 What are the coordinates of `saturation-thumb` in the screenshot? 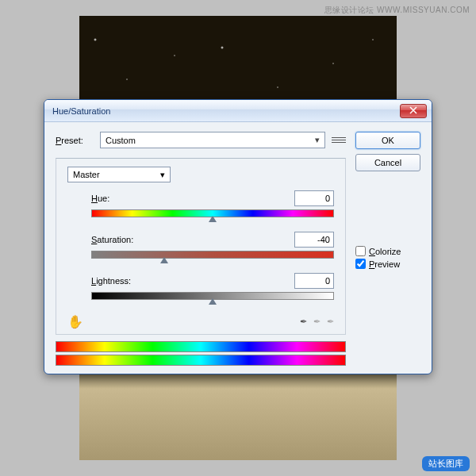 It's located at (164, 260).